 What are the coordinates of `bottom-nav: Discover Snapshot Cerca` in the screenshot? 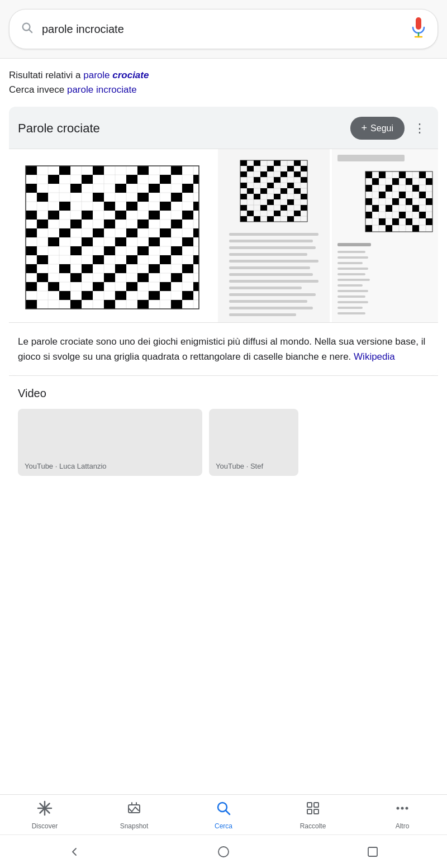 It's located at (224, 814).